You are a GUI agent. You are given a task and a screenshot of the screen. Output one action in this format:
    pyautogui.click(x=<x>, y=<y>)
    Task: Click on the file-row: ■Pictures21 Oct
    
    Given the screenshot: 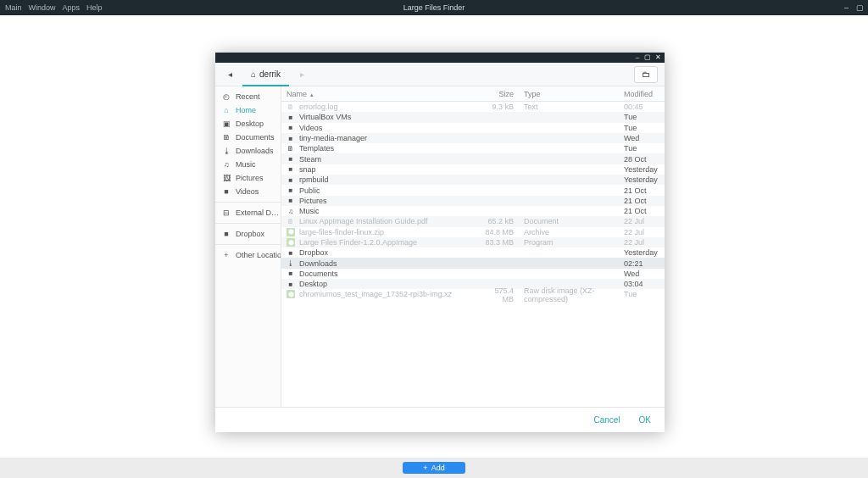 What is the action you would take?
    pyautogui.click(x=473, y=201)
    